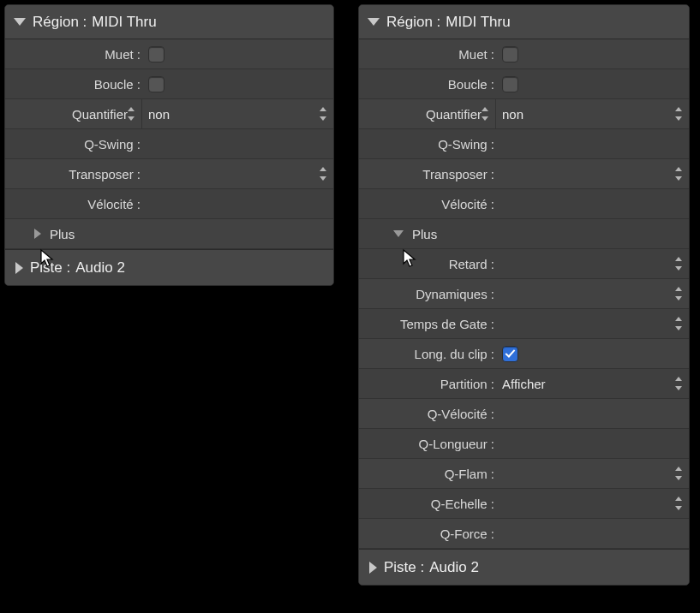  I want to click on label-qswing: Q-Swing :, so click(74, 144).